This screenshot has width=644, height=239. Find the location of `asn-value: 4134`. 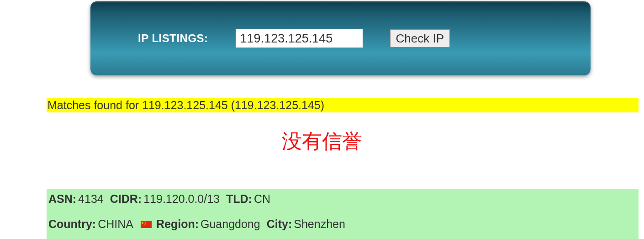

asn-value: 4134 is located at coordinates (91, 199).